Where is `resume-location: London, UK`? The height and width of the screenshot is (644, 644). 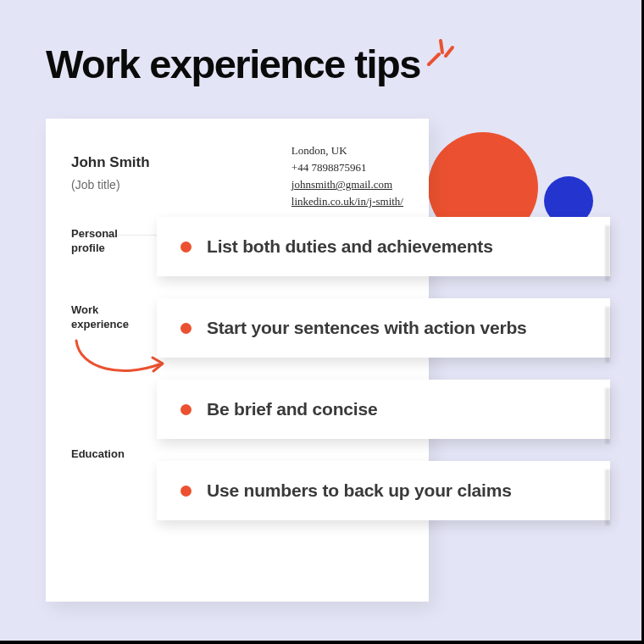
resume-location: London, UK is located at coordinates (347, 151).